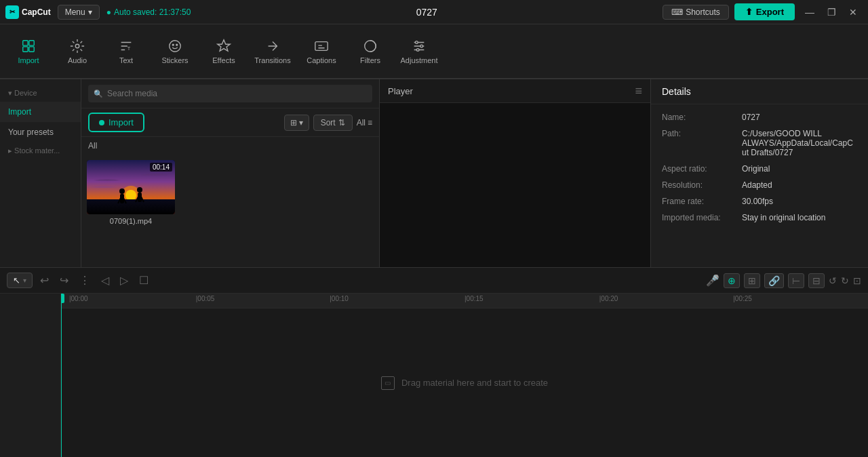 The width and height of the screenshot is (868, 457). I want to click on detail-row-framerate: Frame rate: 30.00fps, so click(760, 201).